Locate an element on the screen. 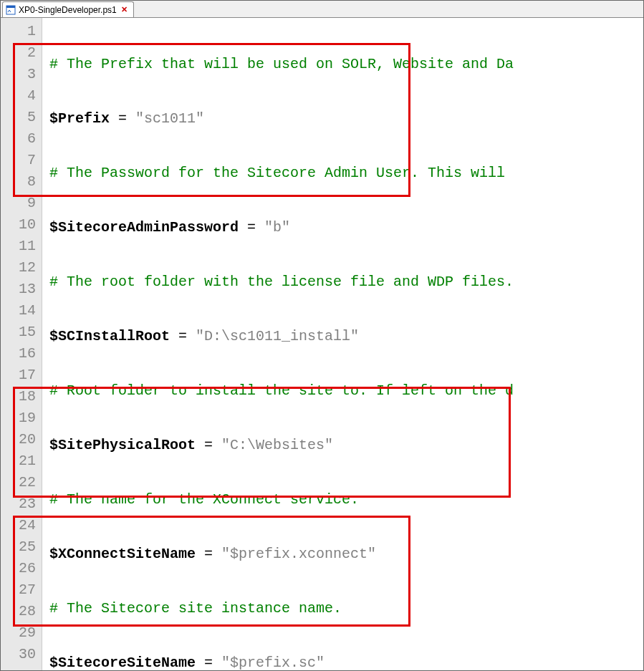  code-line: # The Prefix that will be used on SOLR, … is located at coordinates (347, 64).